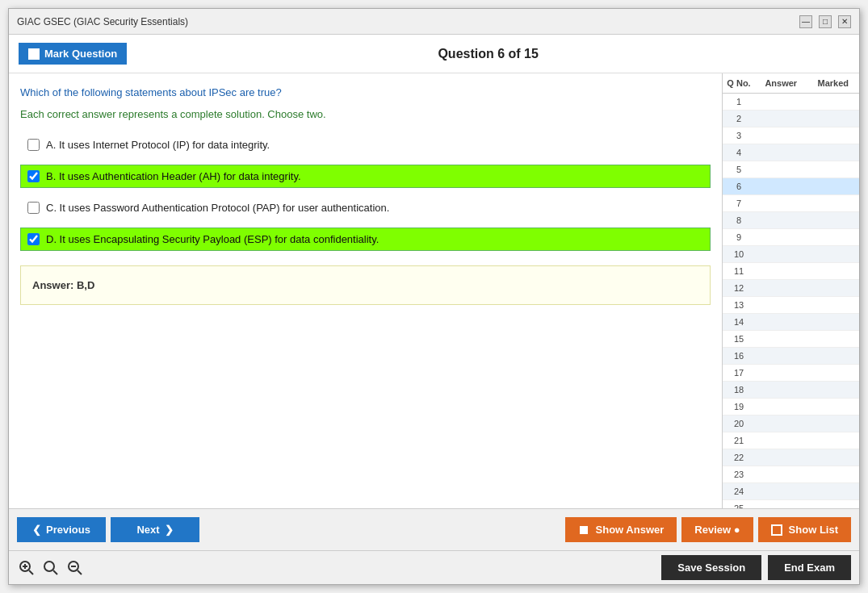 The image size is (868, 593). I want to click on sidebar-row-num: 16, so click(739, 356).